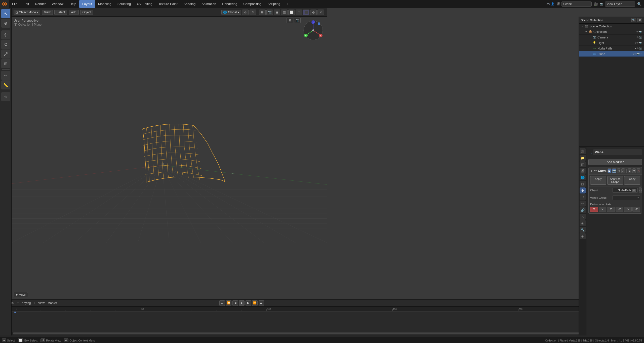 Image resolution: width=644 pixels, height=343 pixels. What do you see at coordinates (628, 209) in the screenshot?
I see `axis-btn-neg-y: -Y` at bounding box center [628, 209].